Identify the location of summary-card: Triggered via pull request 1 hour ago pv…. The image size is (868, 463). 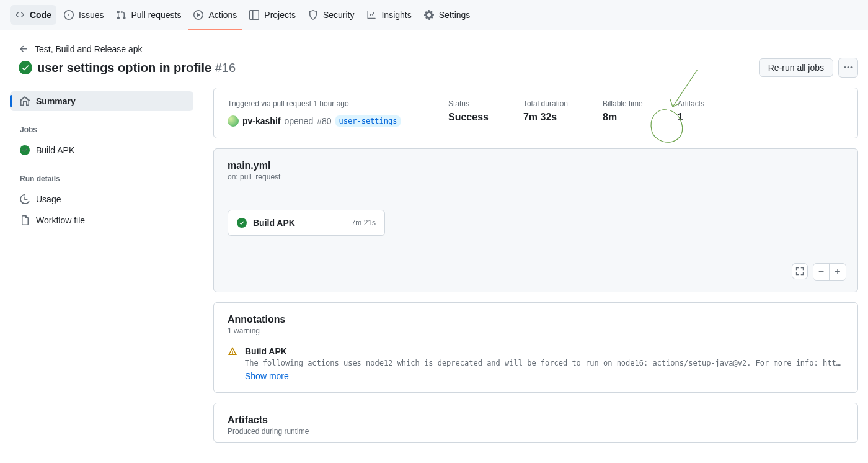
(536, 113).